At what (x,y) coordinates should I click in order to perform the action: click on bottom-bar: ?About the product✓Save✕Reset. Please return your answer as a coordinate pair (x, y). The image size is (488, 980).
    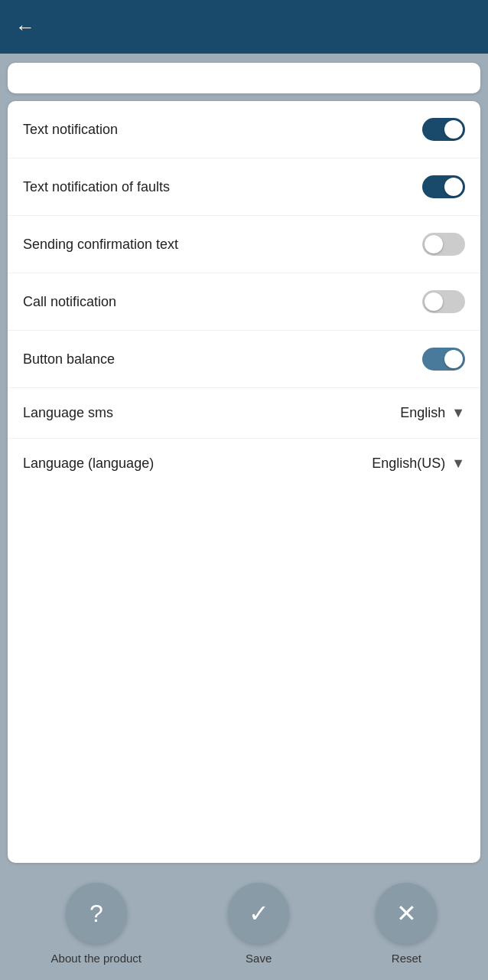
    Looking at the image, I should click on (244, 925).